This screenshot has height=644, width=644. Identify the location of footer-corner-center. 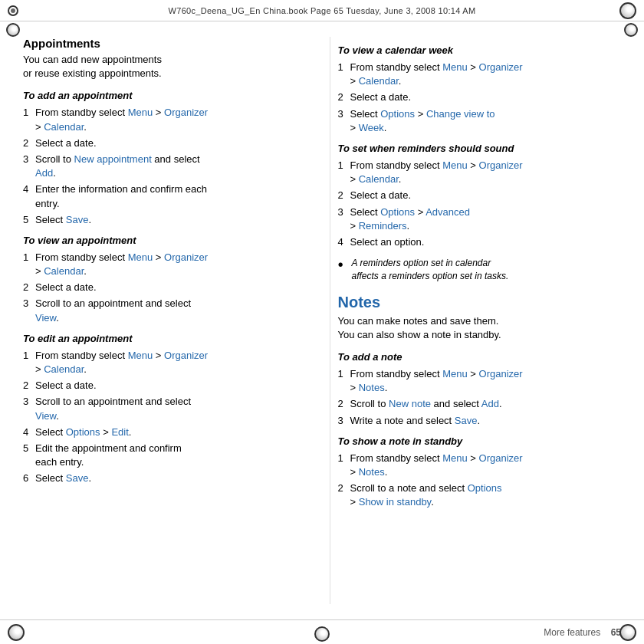
(322, 634).